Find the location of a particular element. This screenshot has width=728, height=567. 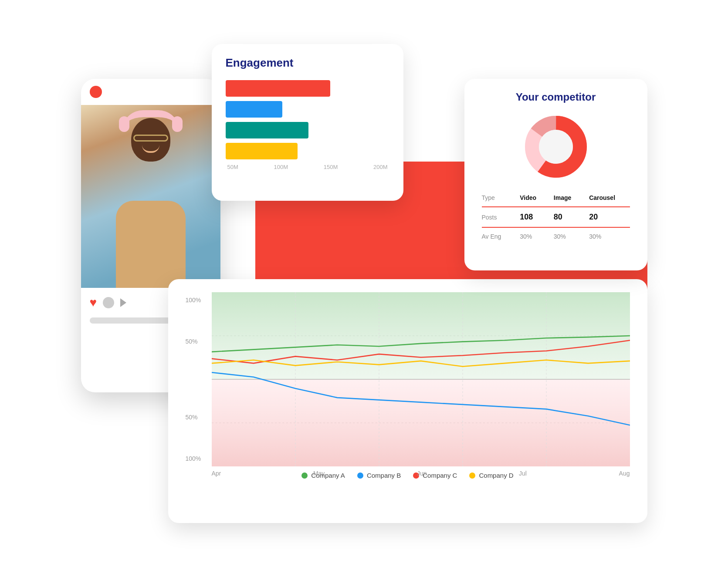

y-label-100-top: 100% is located at coordinates (193, 300).